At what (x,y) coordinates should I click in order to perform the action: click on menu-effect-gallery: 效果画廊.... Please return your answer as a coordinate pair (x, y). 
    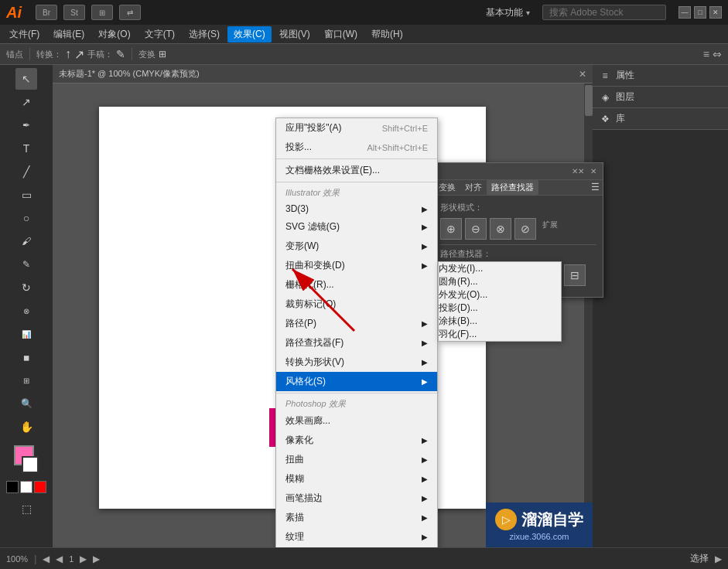
    Looking at the image, I should click on (357, 421).